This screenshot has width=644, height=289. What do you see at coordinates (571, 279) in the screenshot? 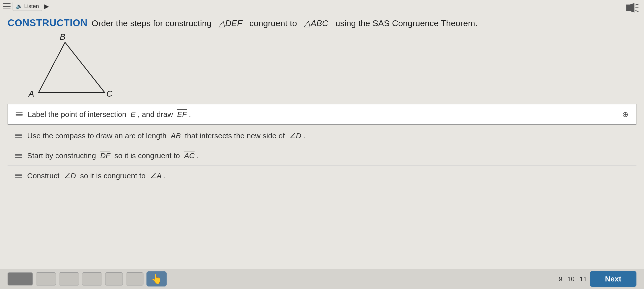
I see `page-10: 10` at bounding box center [571, 279].